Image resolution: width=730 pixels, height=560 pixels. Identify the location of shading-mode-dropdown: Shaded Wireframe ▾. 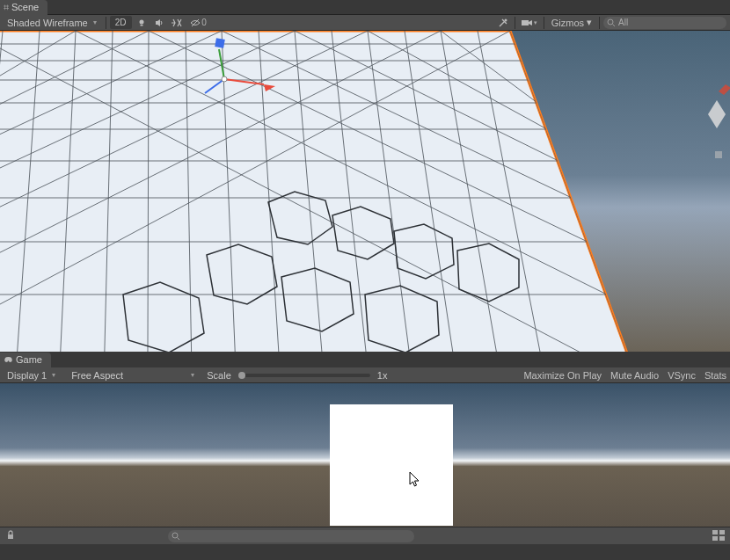
(53, 23).